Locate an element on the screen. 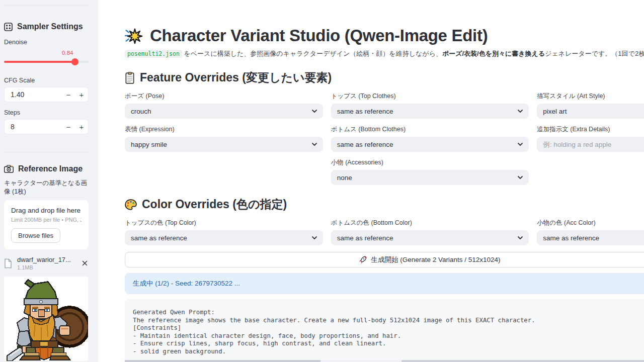 The image size is (644, 362). uploader-limit: Limit 200MB per file • PNG, JPG, ... is located at coordinates (46, 220).